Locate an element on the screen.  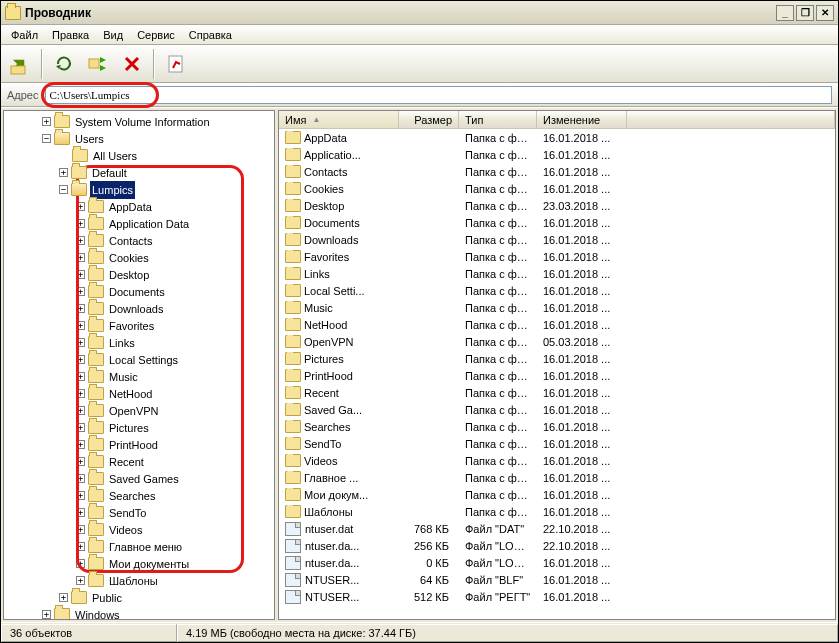
list-item: ntuser.da...0 КБФайл "LOG2"16.01.2018 ..… is located at coordinates (557, 562).